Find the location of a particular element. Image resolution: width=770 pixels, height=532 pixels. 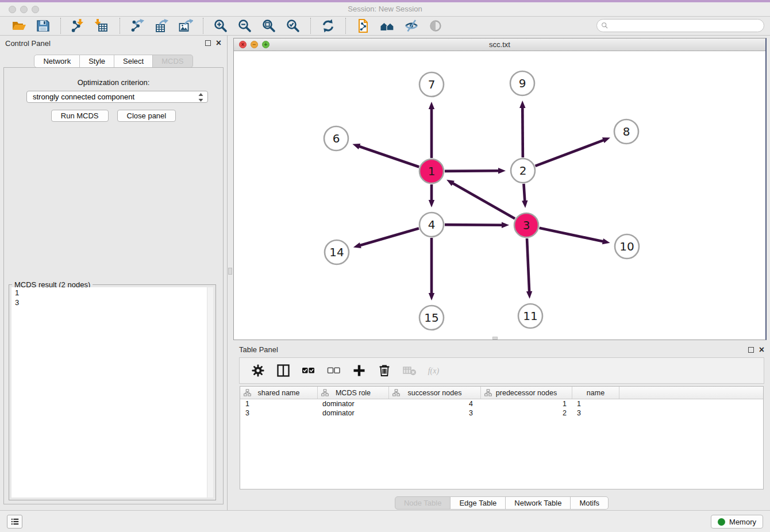

column-header-MCDS-role: MCDS role is located at coordinates (353, 393).